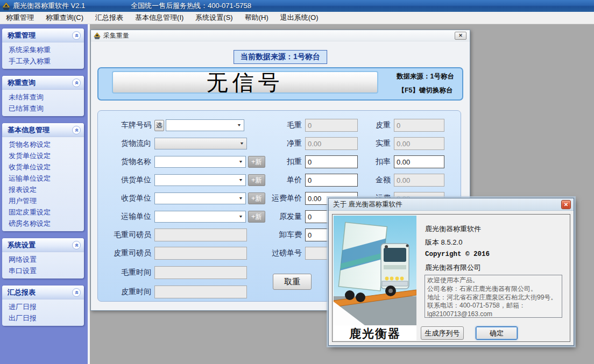 The image size is (594, 364). I want to click on menu-exit: 退出系统(O), so click(299, 18).